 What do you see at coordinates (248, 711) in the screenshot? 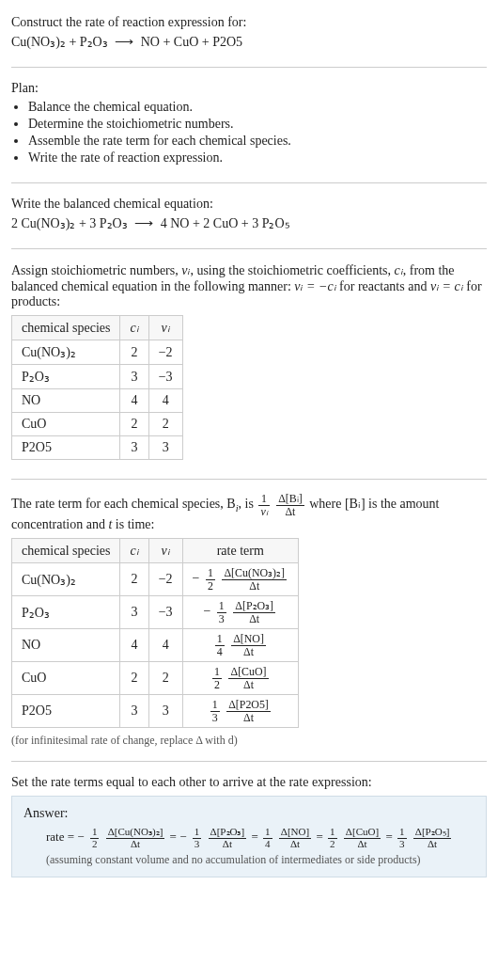
I see `fraction: Δ[P2O5]Δt` at bounding box center [248, 711].